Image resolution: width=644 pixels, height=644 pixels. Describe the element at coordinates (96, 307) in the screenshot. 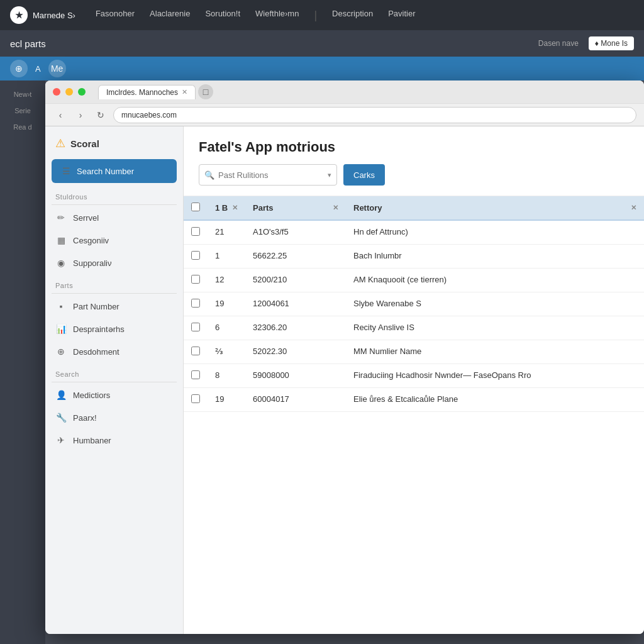

I see `part-number-label: Part Number` at that location.